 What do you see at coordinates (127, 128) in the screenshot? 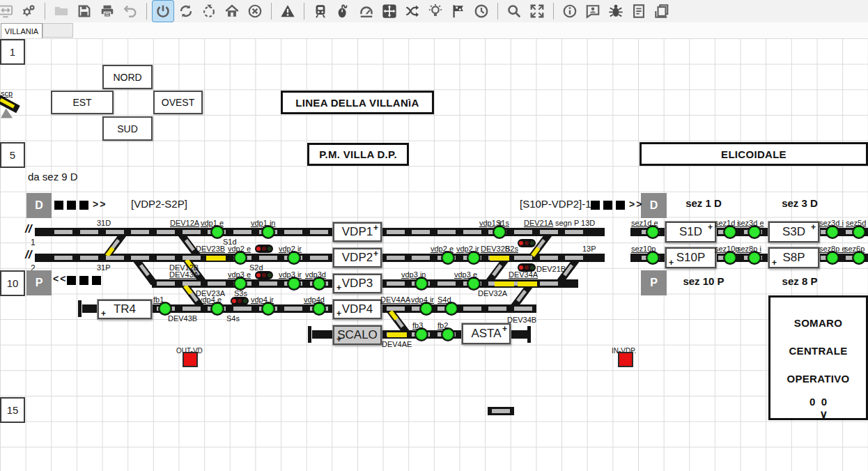
I see `compass-sud: SUD` at bounding box center [127, 128].